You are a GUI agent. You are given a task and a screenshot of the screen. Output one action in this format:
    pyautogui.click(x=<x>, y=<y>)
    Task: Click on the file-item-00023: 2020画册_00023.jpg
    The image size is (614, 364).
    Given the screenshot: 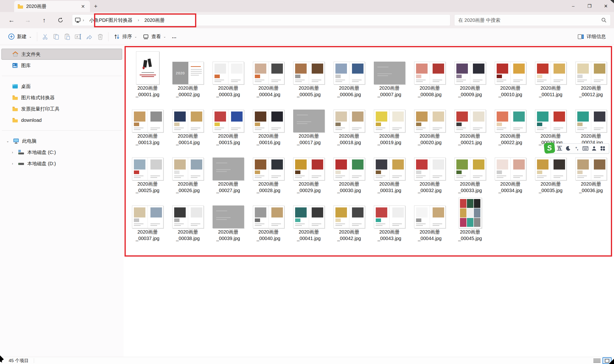 What is the action you would take?
    pyautogui.click(x=551, y=121)
    